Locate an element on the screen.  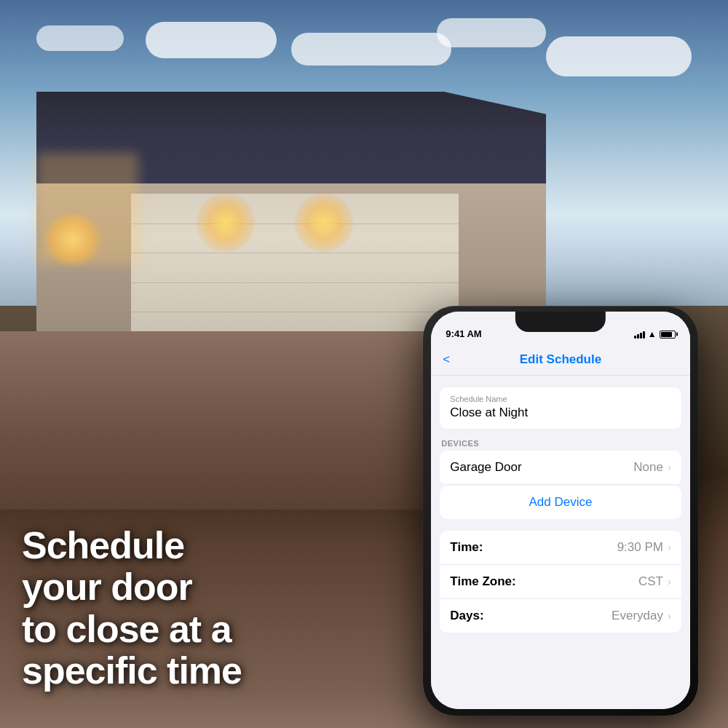
time-chevron: › is located at coordinates (670, 547).